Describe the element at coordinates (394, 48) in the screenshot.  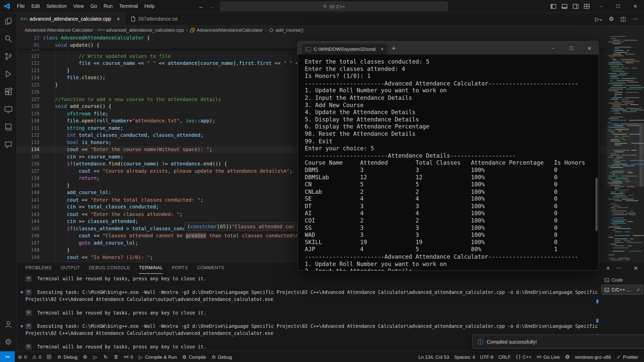
I see `plus-button: +` at that location.